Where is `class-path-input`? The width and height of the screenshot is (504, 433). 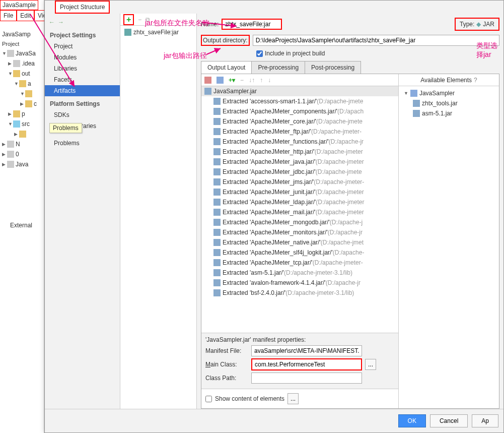 class-path-input is located at coordinates (307, 378).